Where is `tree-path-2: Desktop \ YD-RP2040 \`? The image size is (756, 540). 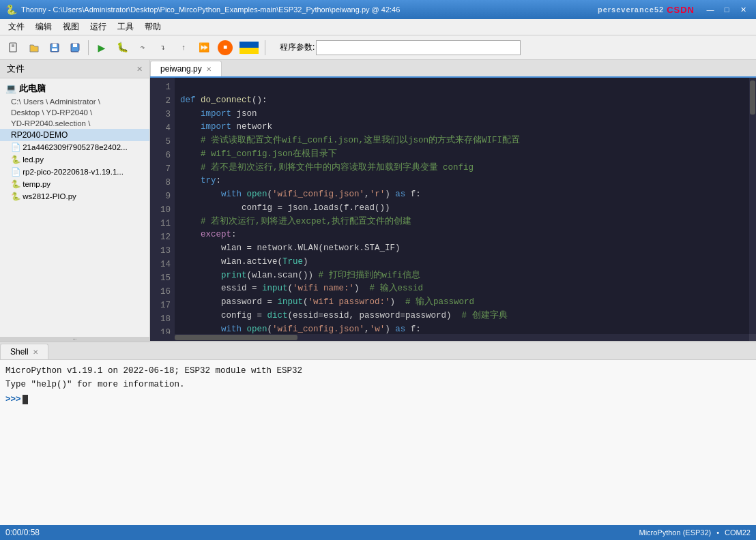
tree-path-2: Desktop \ YD-RP2040 \ is located at coordinates (75, 112).